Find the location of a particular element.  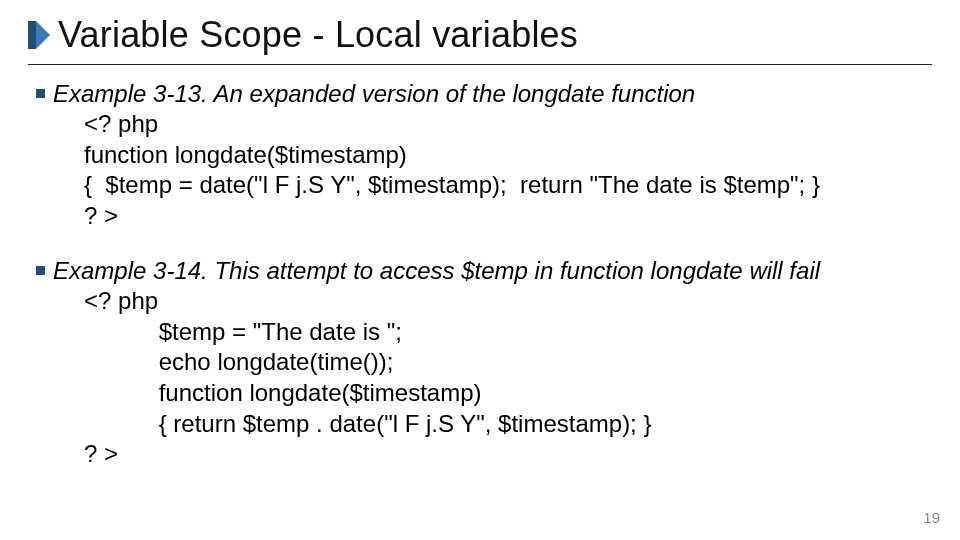

example-1-heading: Example 3-13. An expanded version of the… is located at coordinates (484, 94).